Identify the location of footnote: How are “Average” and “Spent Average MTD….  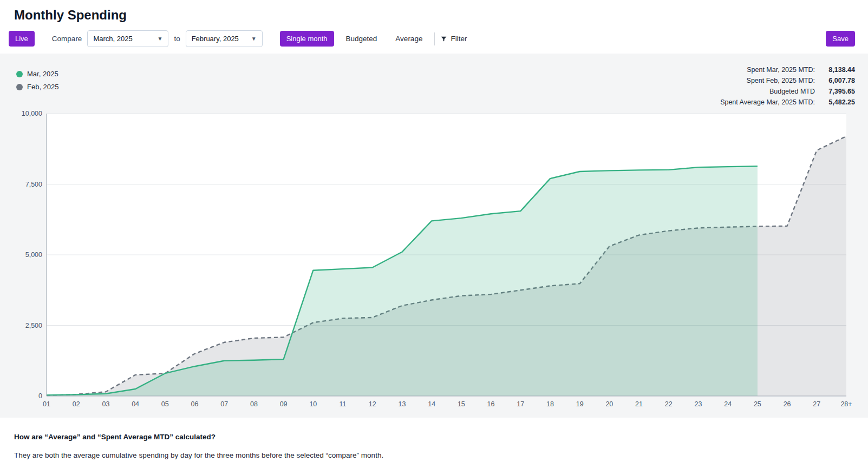
(434, 438).